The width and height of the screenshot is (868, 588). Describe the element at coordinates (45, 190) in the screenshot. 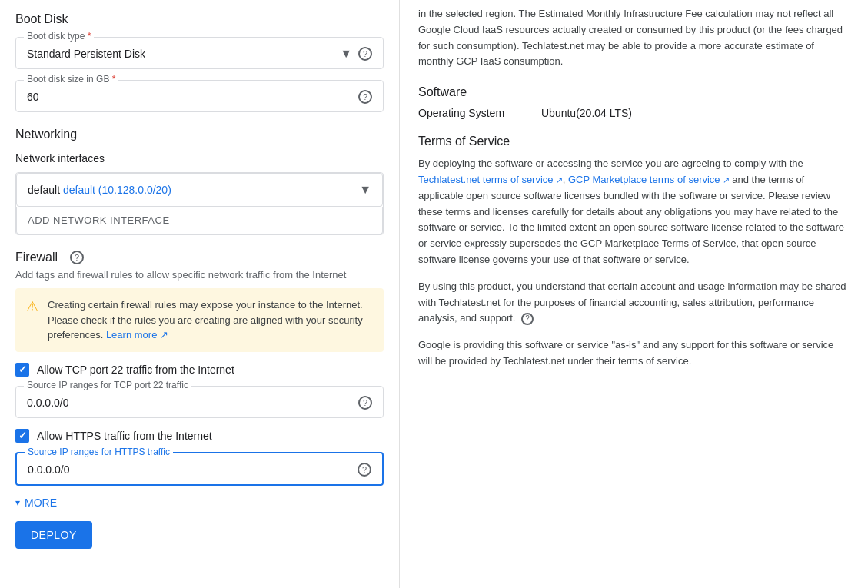

I see `network-default-label: default` at that location.